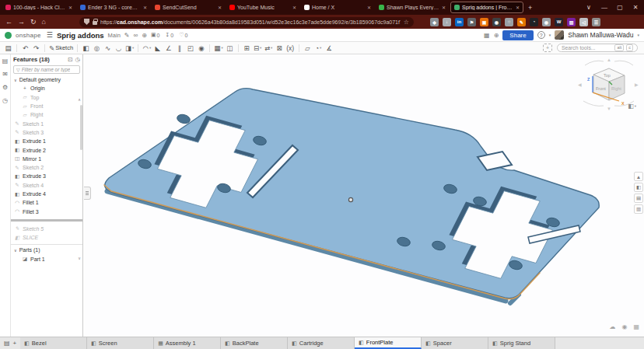 The width and height of the screenshot is (644, 349). I want to click on panel-resize-handle, so click(87, 193).